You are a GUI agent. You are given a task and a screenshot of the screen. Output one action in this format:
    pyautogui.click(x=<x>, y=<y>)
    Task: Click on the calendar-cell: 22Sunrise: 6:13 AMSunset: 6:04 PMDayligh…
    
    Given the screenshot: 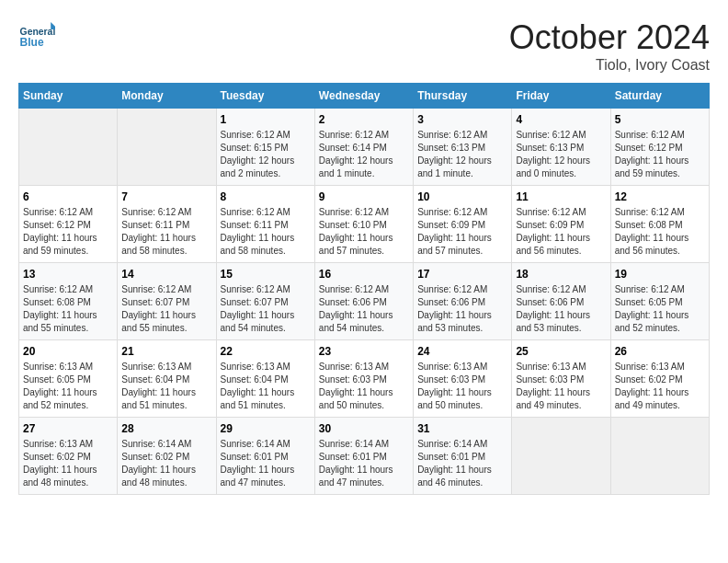 What is the action you would take?
    pyautogui.click(x=265, y=379)
    